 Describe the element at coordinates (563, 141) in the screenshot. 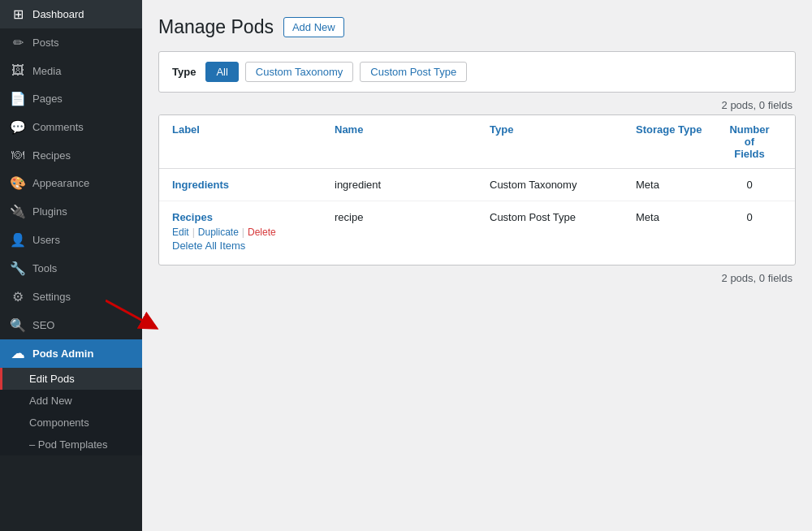

I see `header-type: Type` at that location.